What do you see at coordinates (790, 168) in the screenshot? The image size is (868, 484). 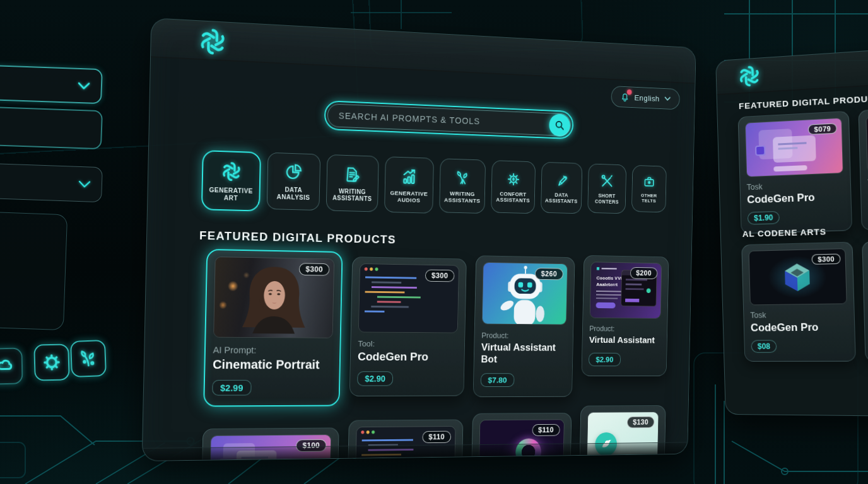 I see `bar-shape` at bounding box center [790, 168].